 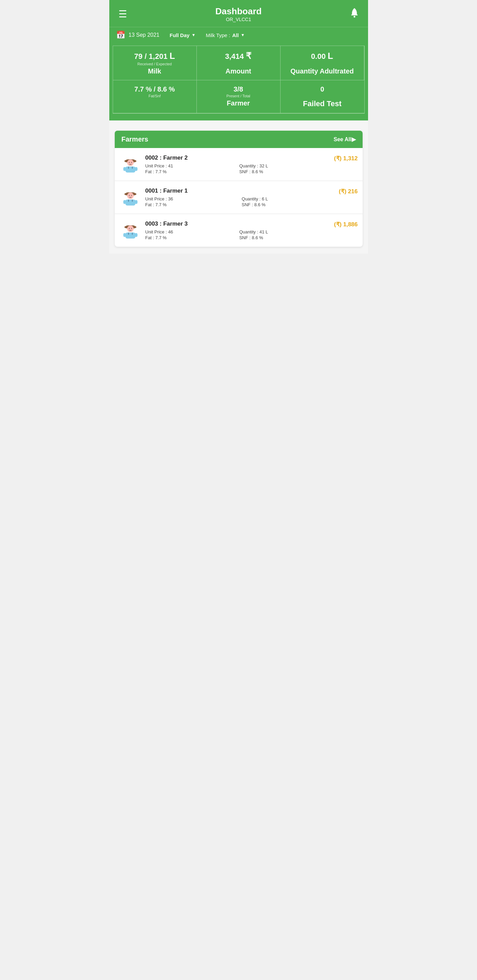 I want to click on farmer-amount: (₹) 1,312, so click(x=346, y=158).